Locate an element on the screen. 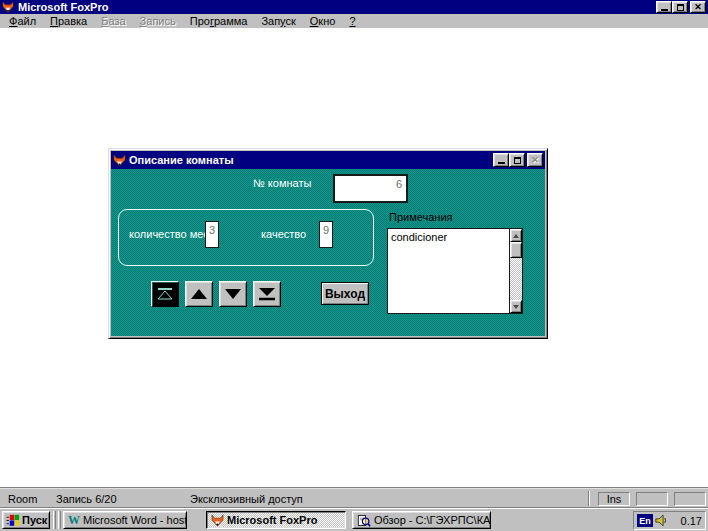  menu-file: Файл is located at coordinates (22, 21).